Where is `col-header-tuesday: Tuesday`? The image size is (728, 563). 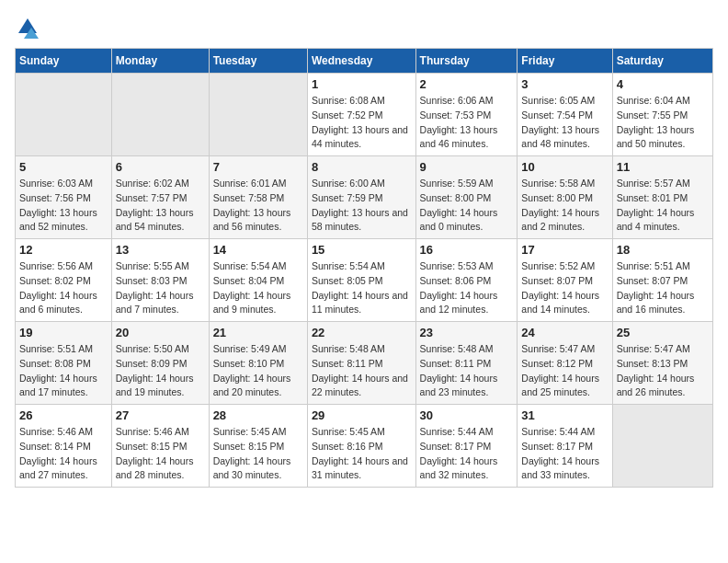
col-header-tuesday: Tuesday is located at coordinates (257, 61).